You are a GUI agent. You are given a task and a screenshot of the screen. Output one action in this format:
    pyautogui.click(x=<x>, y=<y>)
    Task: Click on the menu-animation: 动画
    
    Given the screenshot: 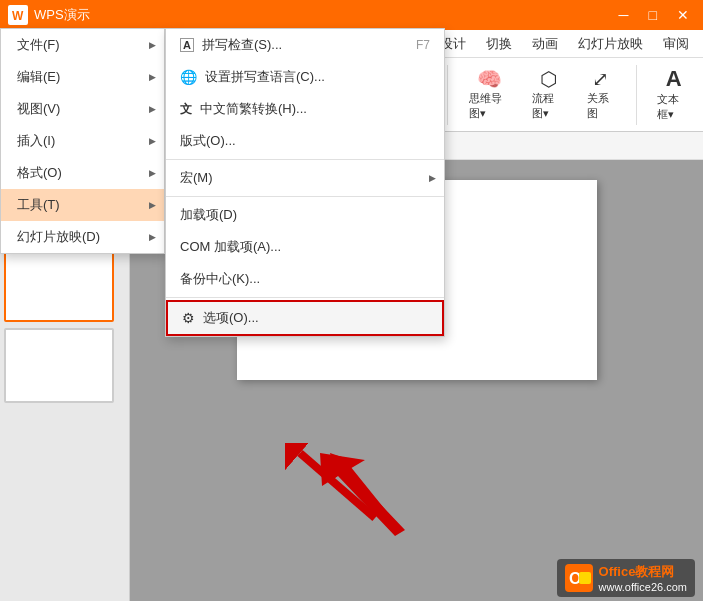 What is the action you would take?
    pyautogui.click(x=545, y=44)
    